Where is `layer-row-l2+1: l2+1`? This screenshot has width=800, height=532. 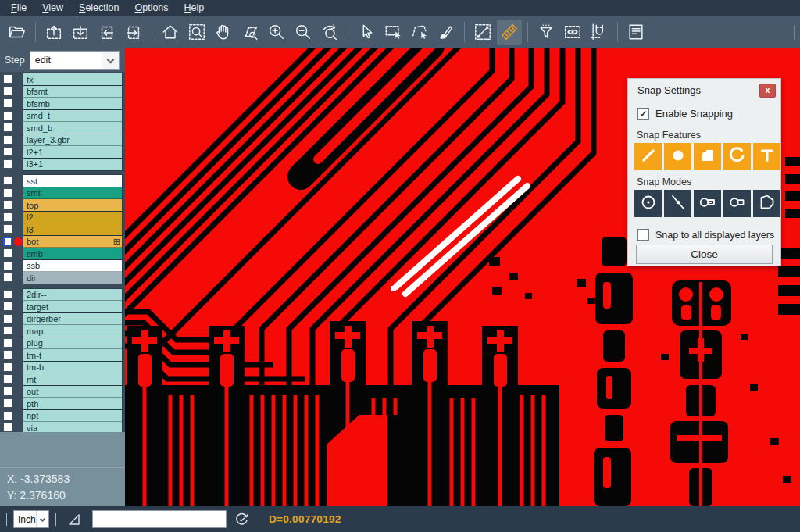 layer-row-l2+1: l2+1 is located at coordinates (62, 152).